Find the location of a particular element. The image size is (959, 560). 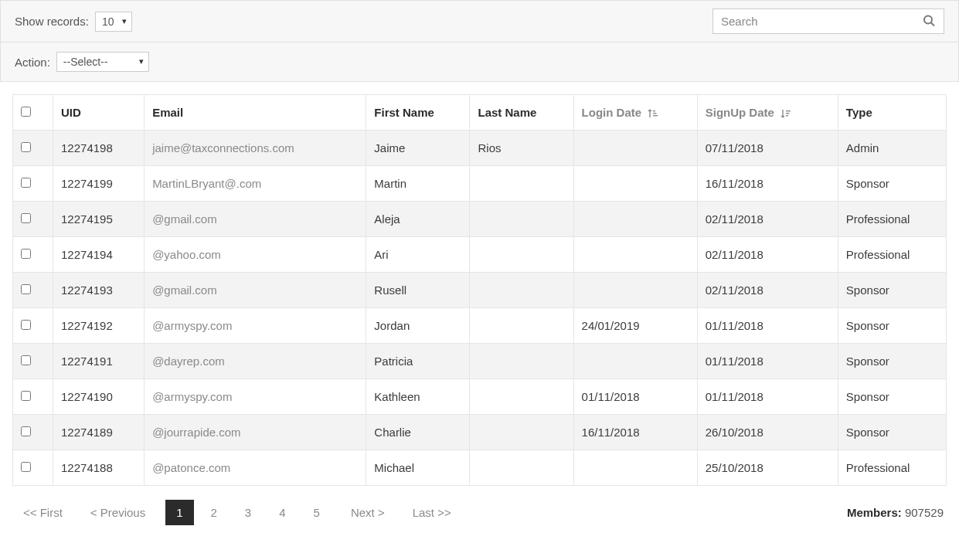

sort-asc-icon is located at coordinates (653, 114).